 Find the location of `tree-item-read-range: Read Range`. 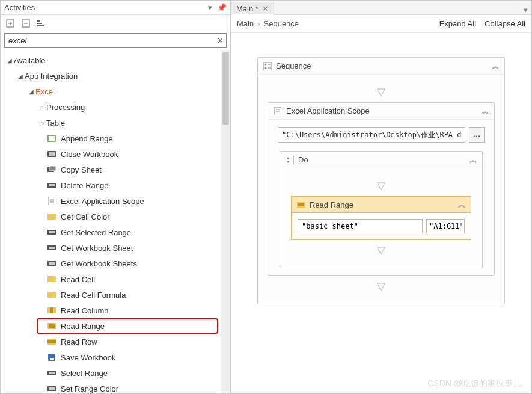

tree-item-read-range: Read Range is located at coordinates (127, 326).